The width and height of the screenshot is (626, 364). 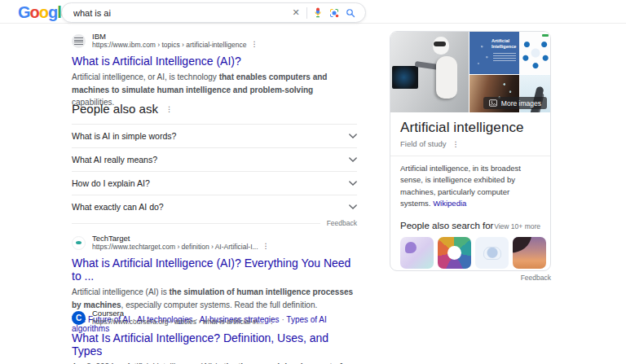 What do you see at coordinates (536, 53) in the screenshot?
I see `ai-components-diagram-image` at bounding box center [536, 53].